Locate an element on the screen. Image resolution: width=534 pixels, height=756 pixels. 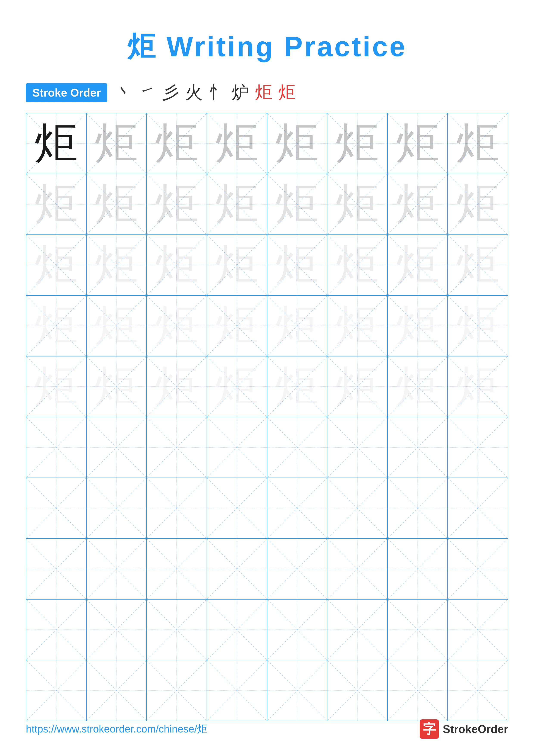
grid-cell-4-6: 炬 is located at coordinates (357, 326).